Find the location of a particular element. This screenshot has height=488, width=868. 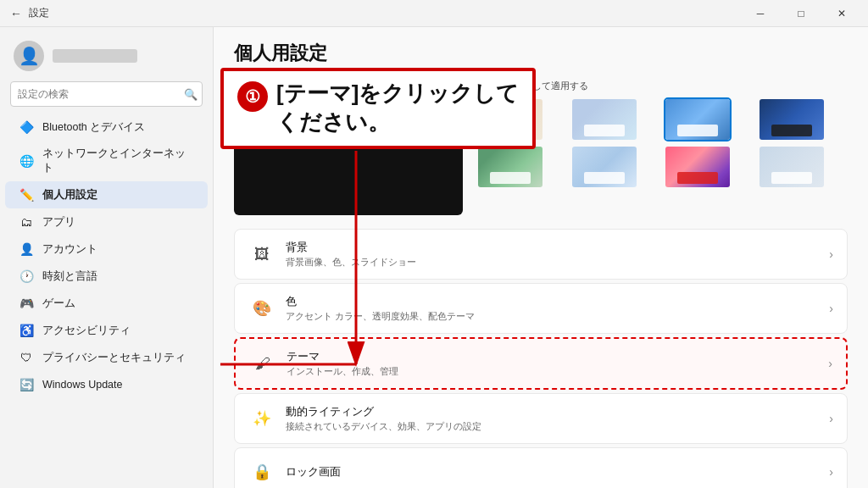

theme-grid is located at coordinates (662, 143).